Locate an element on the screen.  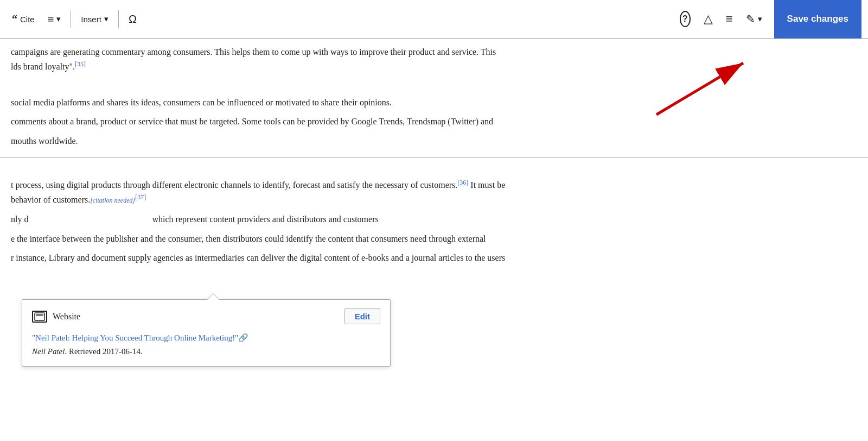
save-changes-button: Save changes is located at coordinates (818, 20).